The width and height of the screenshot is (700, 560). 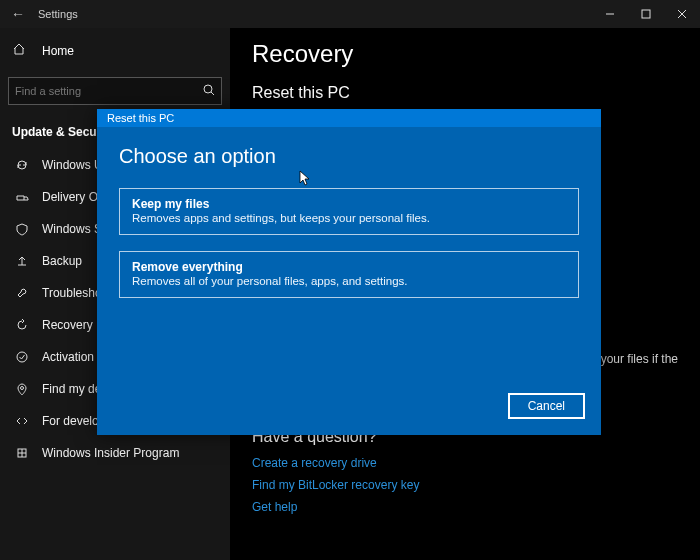 I want to click on sidebar-home-label: Home, so click(x=58, y=51).